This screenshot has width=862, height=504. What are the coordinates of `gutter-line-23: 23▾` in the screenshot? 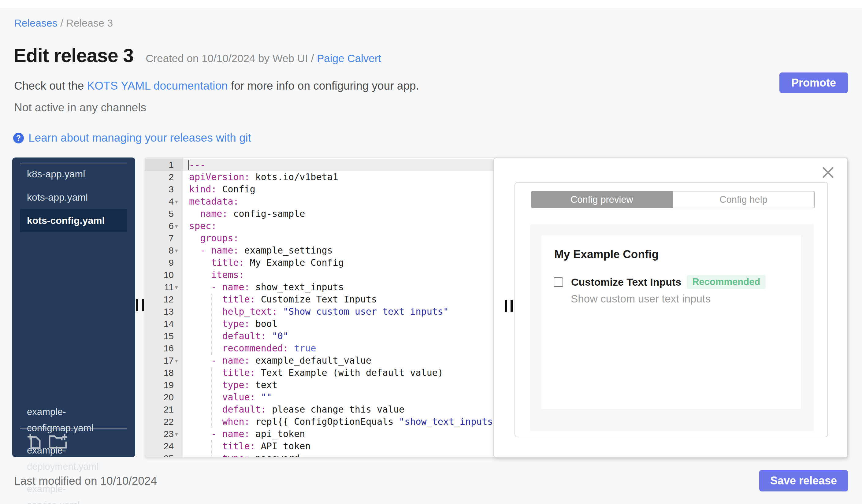 It's located at (164, 434).